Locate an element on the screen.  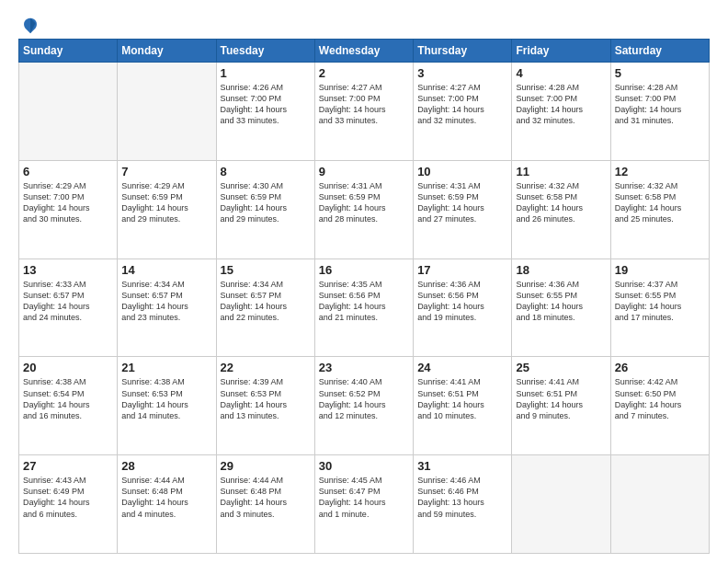
cell-day-number: 3 is located at coordinates (462, 74).